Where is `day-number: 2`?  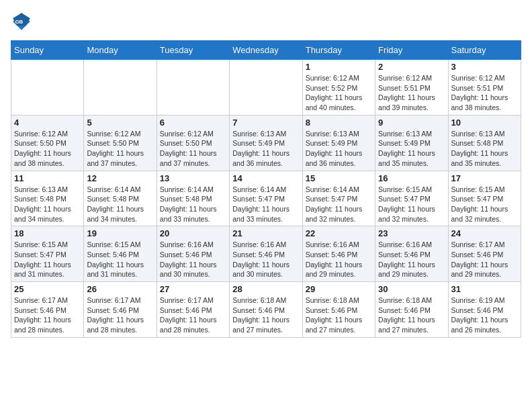 day-number: 2 is located at coordinates (411, 67).